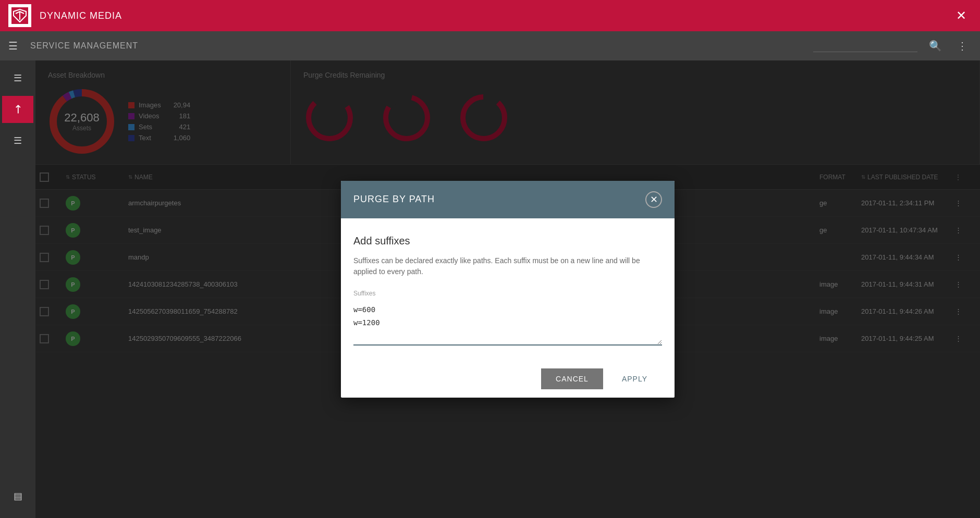  I want to click on grid-icon: ▤, so click(18, 496).